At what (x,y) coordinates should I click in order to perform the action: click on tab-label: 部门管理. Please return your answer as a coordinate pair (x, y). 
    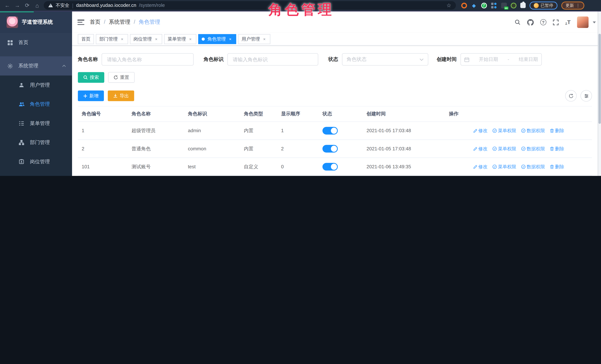
    Looking at the image, I should click on (108, 39).